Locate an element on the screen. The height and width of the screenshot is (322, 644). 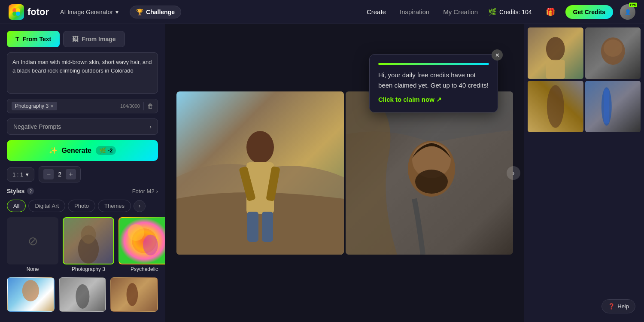
negative-prompts-row: Negative Prompts › is located at coordinates (82, 127).